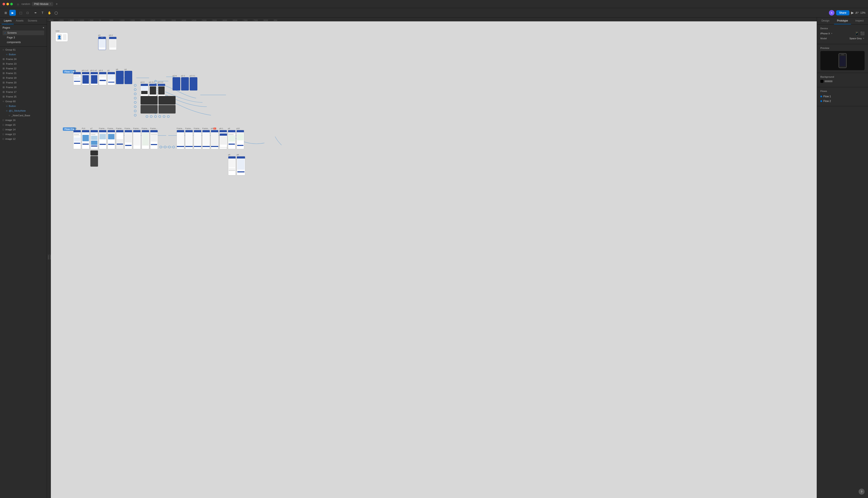  Describe the element at coordinates (68, 129) in the screenshot. I see `flow2-text: Flow 2` at that location.